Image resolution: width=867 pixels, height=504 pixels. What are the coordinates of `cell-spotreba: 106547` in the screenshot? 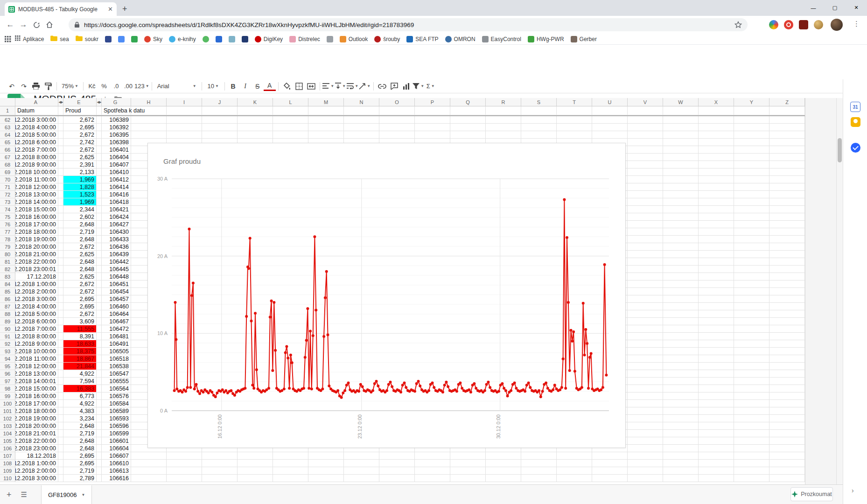 It's located at (117, 374).